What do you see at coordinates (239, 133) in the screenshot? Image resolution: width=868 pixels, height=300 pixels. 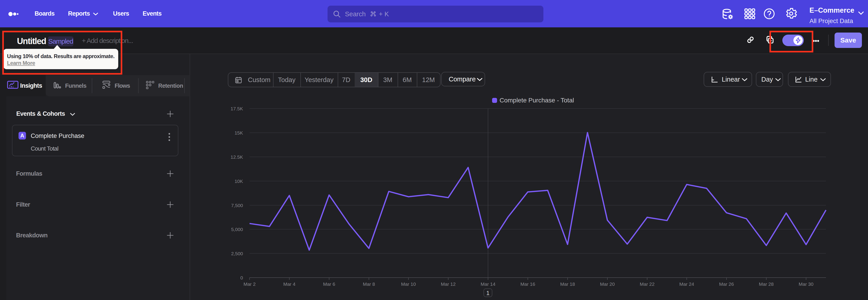 I see `svg-text: 15K` at bounding box center [239, 133].